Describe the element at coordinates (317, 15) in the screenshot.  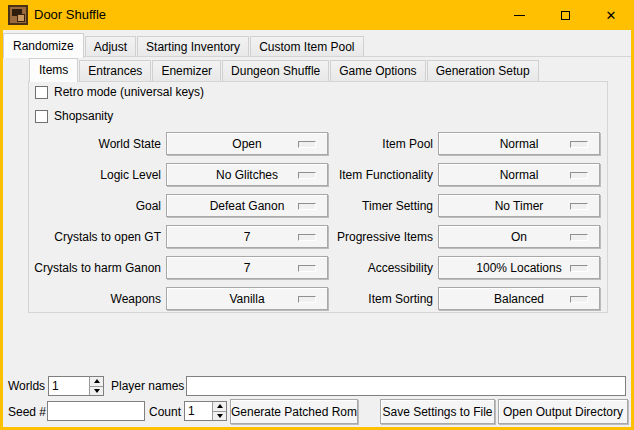
I see `title-bar: Door Shuffle ✕` at that location.